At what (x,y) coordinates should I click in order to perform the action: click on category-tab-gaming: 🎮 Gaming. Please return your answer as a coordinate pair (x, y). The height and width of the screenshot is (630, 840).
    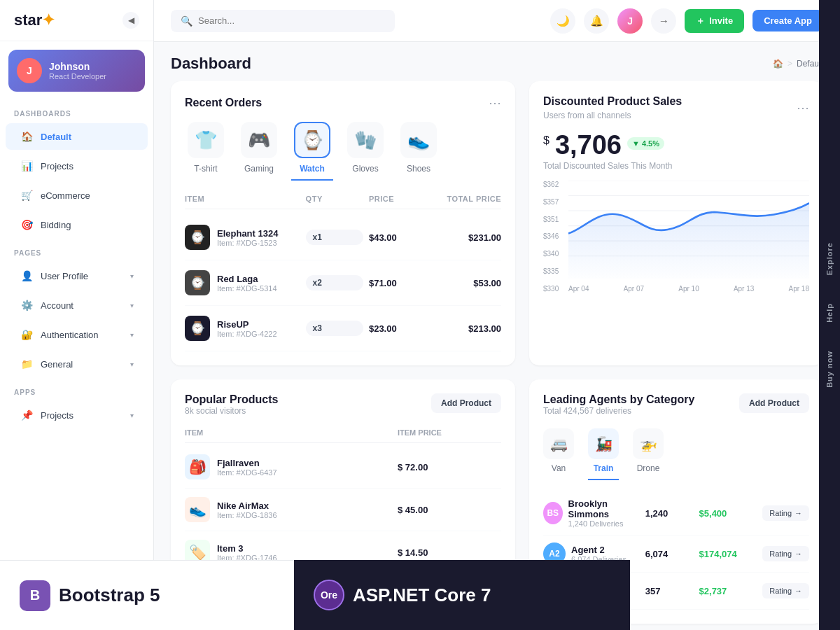
    Looking at the image, I should click on (259, 151).